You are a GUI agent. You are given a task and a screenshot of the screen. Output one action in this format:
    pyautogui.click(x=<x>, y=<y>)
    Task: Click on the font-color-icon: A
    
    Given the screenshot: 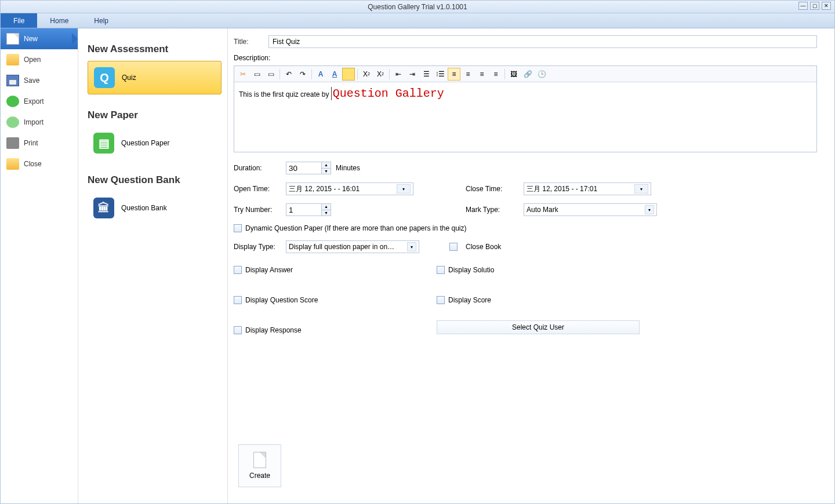 What is the action you would take?
    pyautogui.click(x=321, y=74)
    